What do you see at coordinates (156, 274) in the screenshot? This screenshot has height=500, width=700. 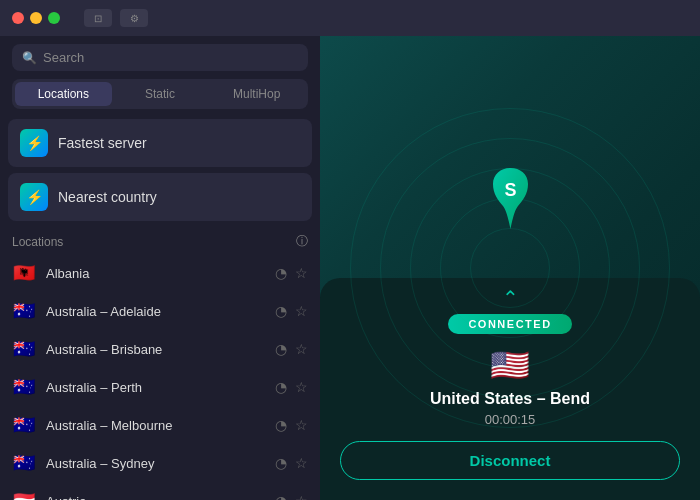 I see `albania-name: Albania` at bounding box center [156, 274].